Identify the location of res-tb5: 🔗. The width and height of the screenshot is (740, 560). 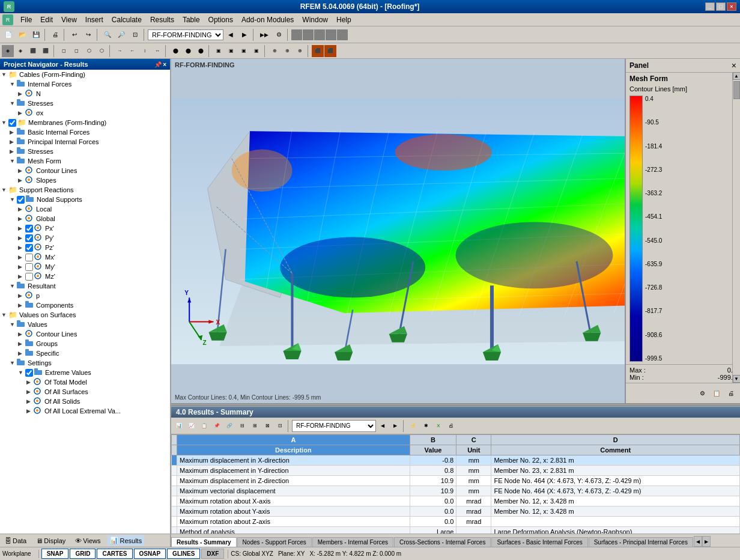
(229, 426).